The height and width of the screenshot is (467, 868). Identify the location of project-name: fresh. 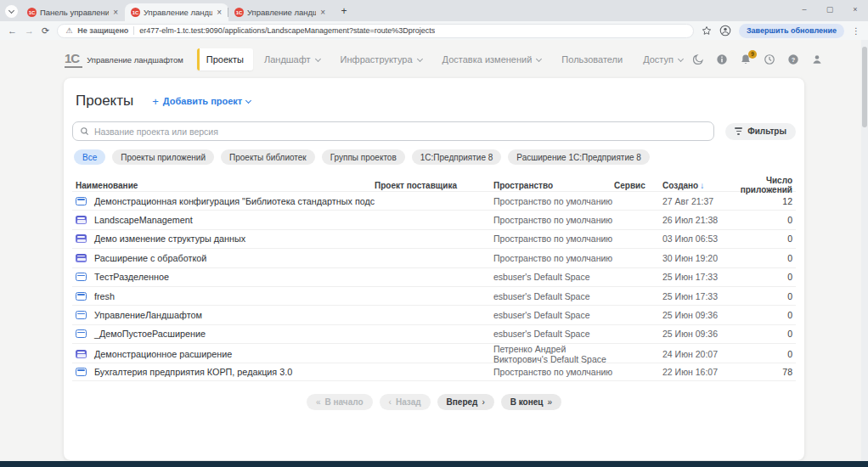
(104, 296).